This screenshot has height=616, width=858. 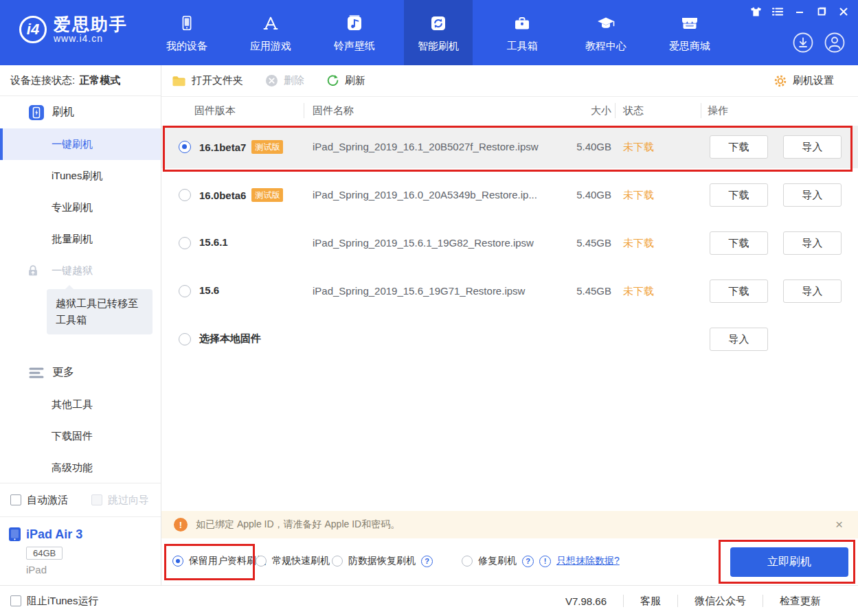 I want to click on sidebar-item-other-tools: 其他工具, so click(x=80, y=404).